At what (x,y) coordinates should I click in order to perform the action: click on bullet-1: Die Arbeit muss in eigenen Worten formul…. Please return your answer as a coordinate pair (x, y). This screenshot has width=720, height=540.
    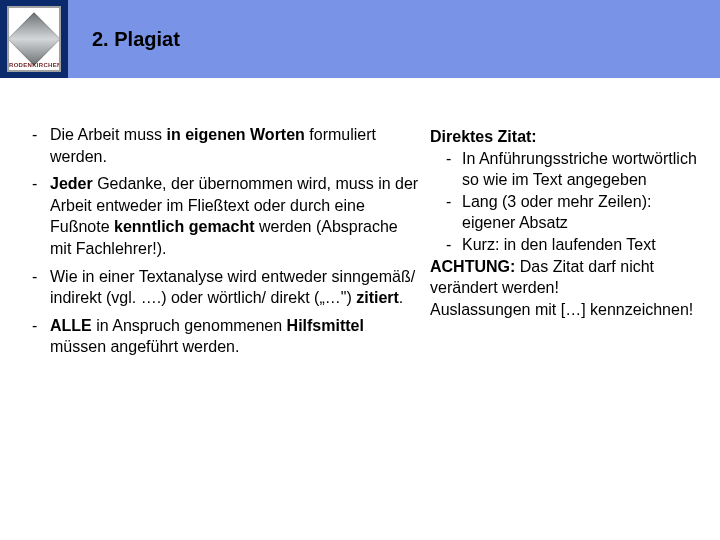
    Looking at the image, I should click on (227, 146).